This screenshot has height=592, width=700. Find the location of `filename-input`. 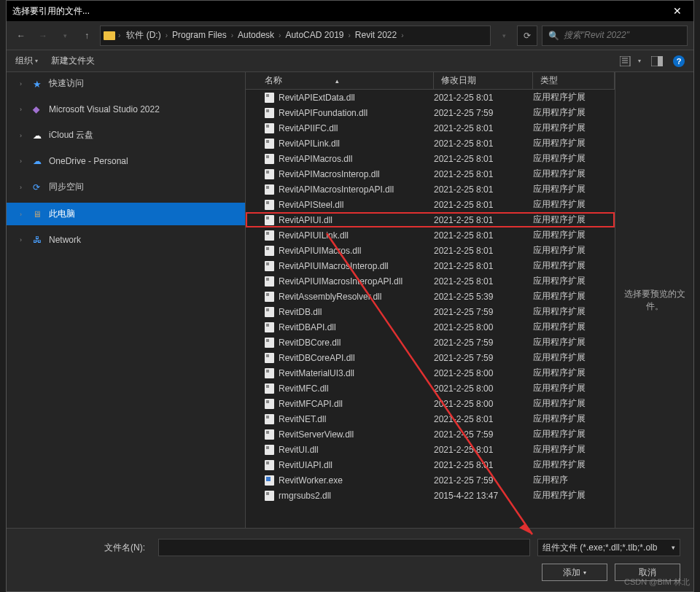

filename-input is located at coordinates (344, 548).